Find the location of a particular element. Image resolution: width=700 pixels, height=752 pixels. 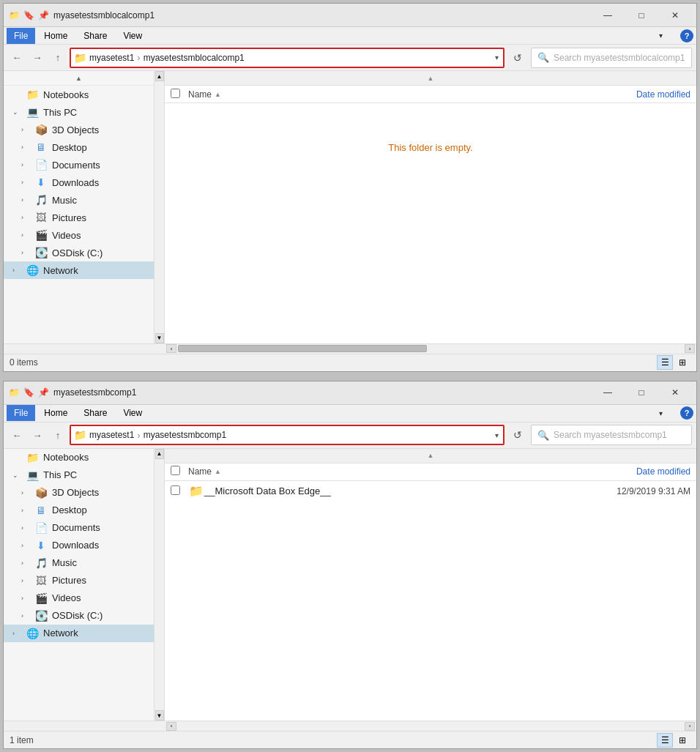

breadcrumb-part1-2: myasetest1 is located at coordinates (111, 435).